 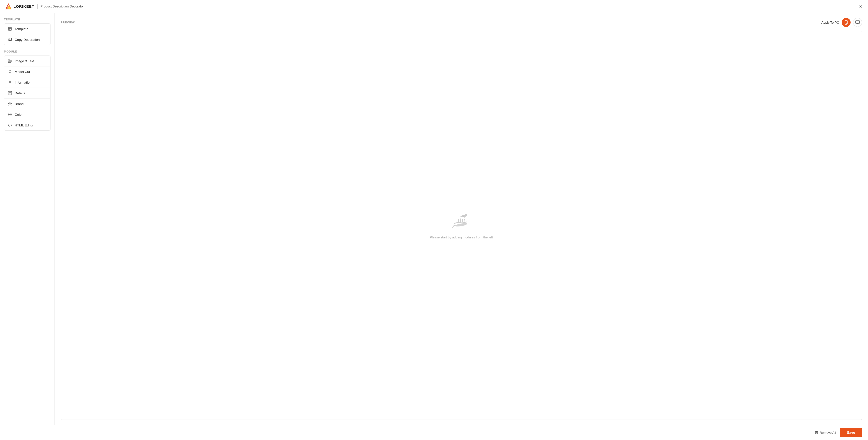 I want to click on sidebar-item-template-label: Template, so click(x=22, y=29).